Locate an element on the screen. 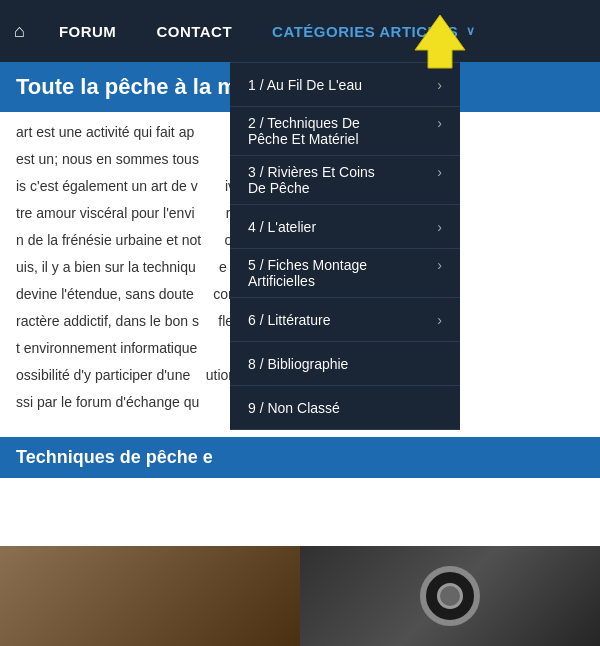 The image size is (600, 646). dropdown-item-label: 2 / Techniques De is located at coordinates (304, 123).